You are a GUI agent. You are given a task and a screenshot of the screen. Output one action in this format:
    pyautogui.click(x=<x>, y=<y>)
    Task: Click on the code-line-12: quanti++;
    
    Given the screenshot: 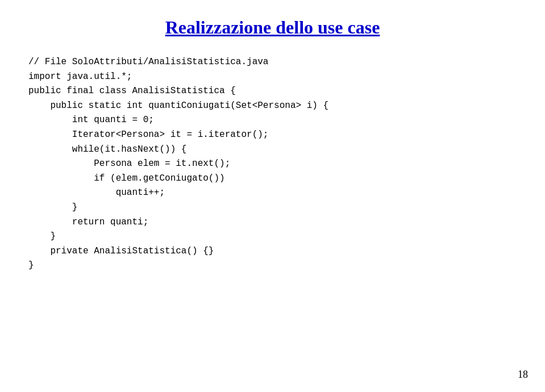 What is the action you would take?
    pyautogui.click(x=275, y=193)
    